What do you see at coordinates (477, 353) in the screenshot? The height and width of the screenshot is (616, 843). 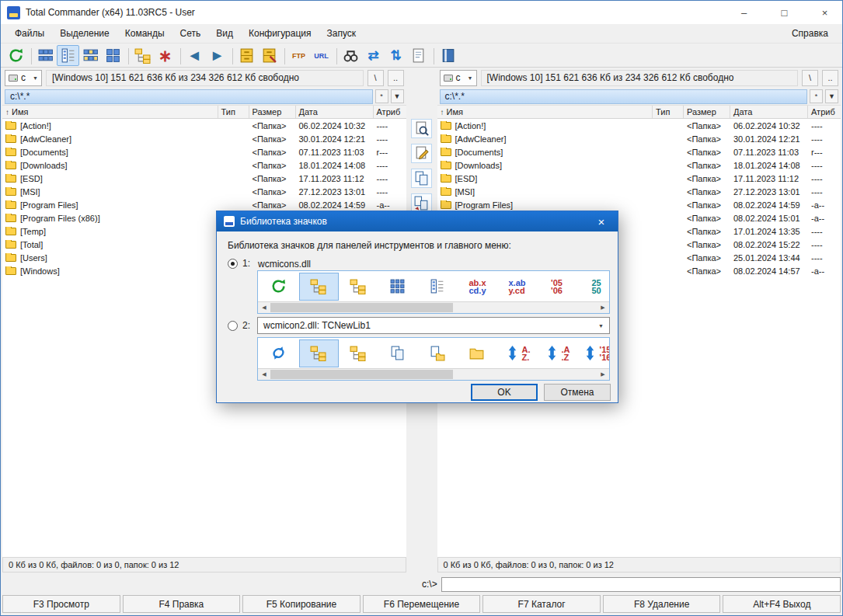 I see `folder-icon` at bounding box center [477, 353].